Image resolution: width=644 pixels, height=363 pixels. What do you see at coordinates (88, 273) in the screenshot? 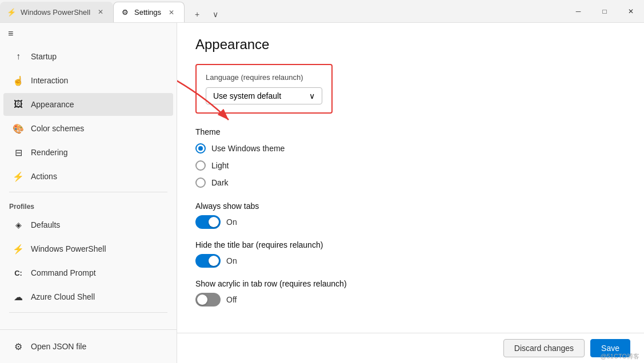
I see `sidebar-item-command-prompt: C: Command Prompt` at bounding box center [88, 273].